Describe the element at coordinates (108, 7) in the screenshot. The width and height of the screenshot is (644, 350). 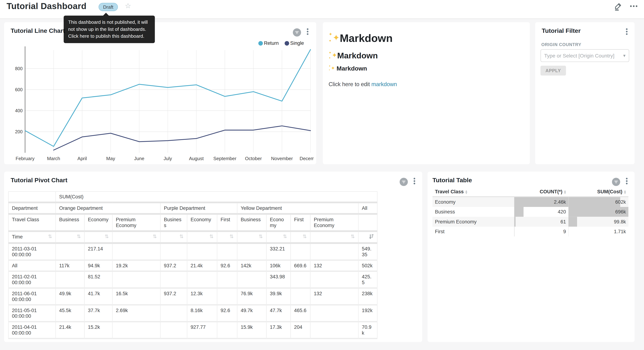
I see `draft-badge: Draft` at that location.